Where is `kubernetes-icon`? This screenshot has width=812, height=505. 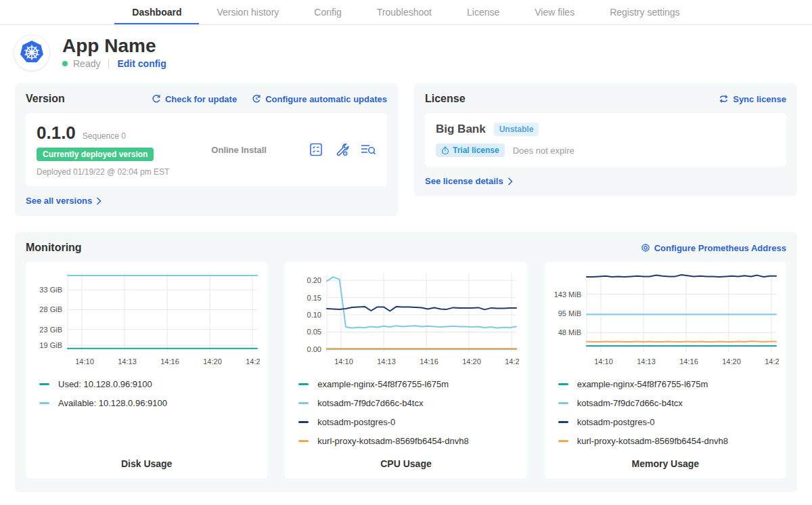
kubernetes-icon is located at coordinates (32, 53).